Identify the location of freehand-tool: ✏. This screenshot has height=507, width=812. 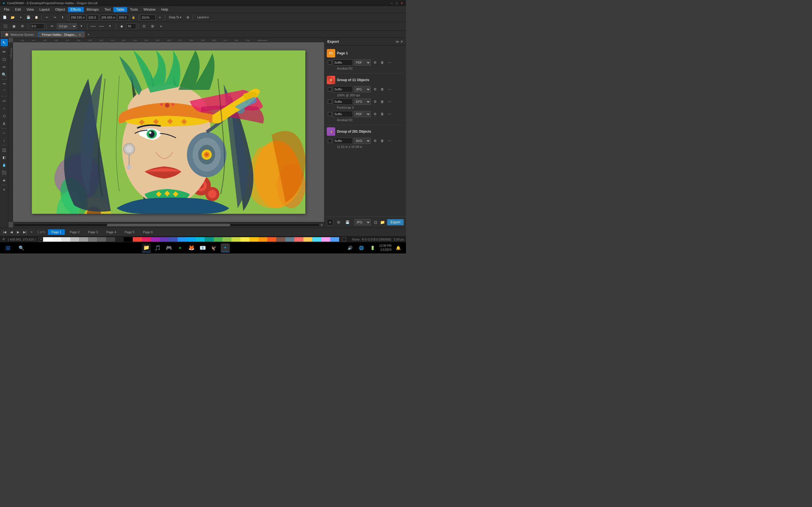
(4, 52).